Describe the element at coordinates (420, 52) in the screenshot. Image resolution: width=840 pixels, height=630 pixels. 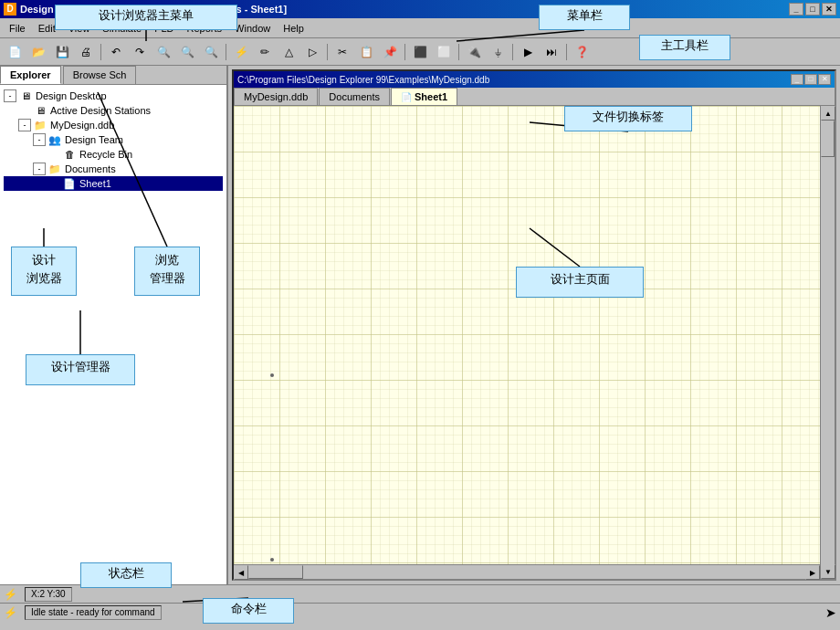
I see `toolbar-wire: ⬛` at that location.